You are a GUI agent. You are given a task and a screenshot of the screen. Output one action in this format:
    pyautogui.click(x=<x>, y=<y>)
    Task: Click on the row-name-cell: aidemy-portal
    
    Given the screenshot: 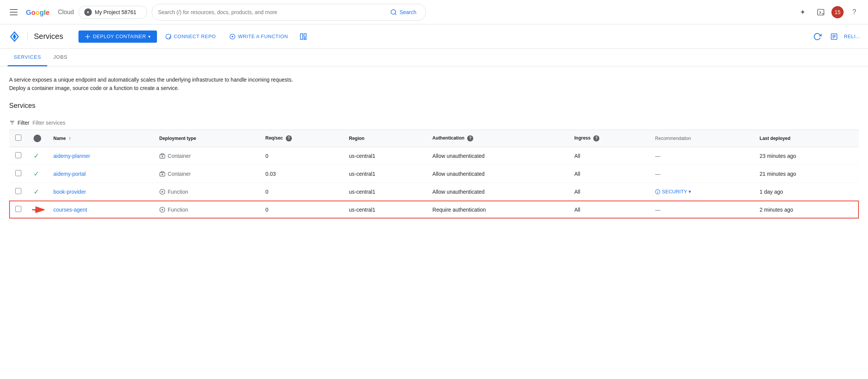 What is the action you would take?
    pyautogui.click(x=100, y=174)
    